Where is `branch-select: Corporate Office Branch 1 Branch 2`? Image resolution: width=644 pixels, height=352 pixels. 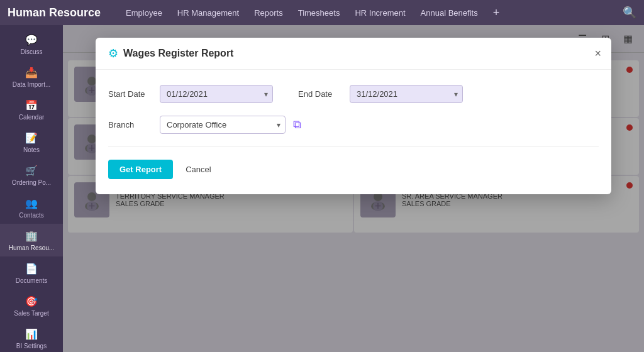
branch-select: Corporate Office Branch 1 Branch 2 is located at coordinates (223, 124).